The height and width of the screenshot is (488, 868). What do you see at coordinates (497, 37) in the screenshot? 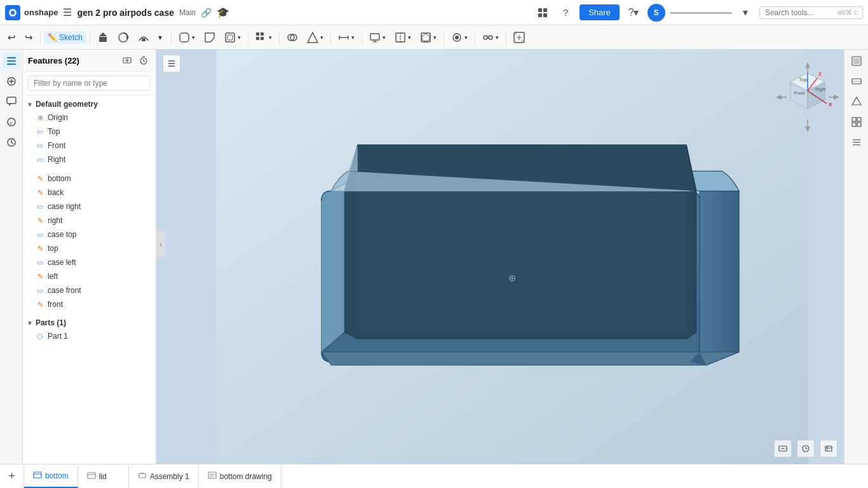
I see `mate-caret: ▾` at bounding box center [497, 37].